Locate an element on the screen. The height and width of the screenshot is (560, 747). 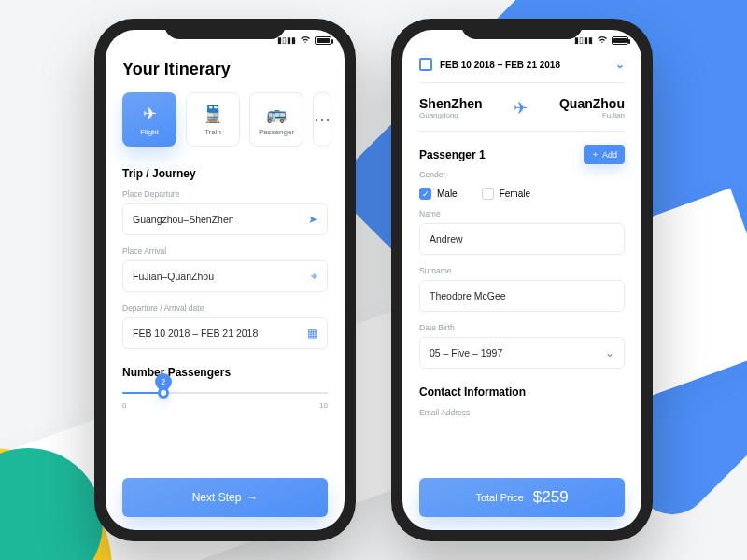
calendar-icon: ▦ is located at coordinates (312, 333).